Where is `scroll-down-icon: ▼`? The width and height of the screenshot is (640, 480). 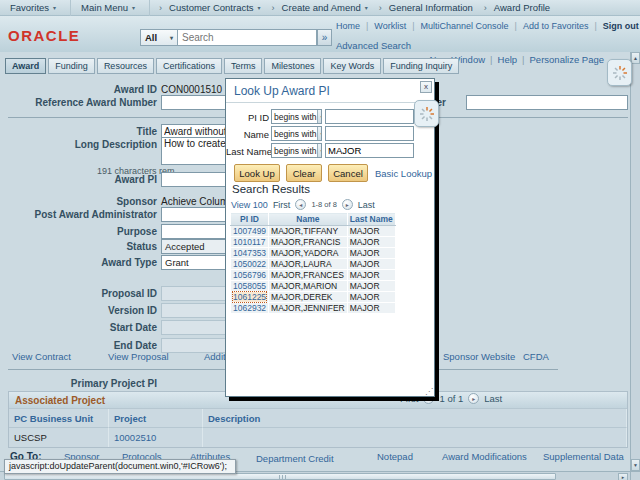
scroll-down-icon: ▼ is located at coordinates (636, 465).